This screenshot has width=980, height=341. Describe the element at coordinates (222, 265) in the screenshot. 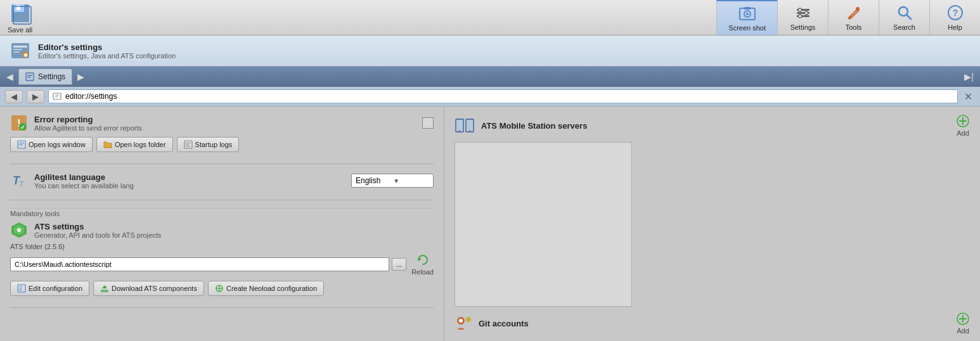

I see `ats-settings-section: ATS settings Generator, API and tools fo…` at that location.